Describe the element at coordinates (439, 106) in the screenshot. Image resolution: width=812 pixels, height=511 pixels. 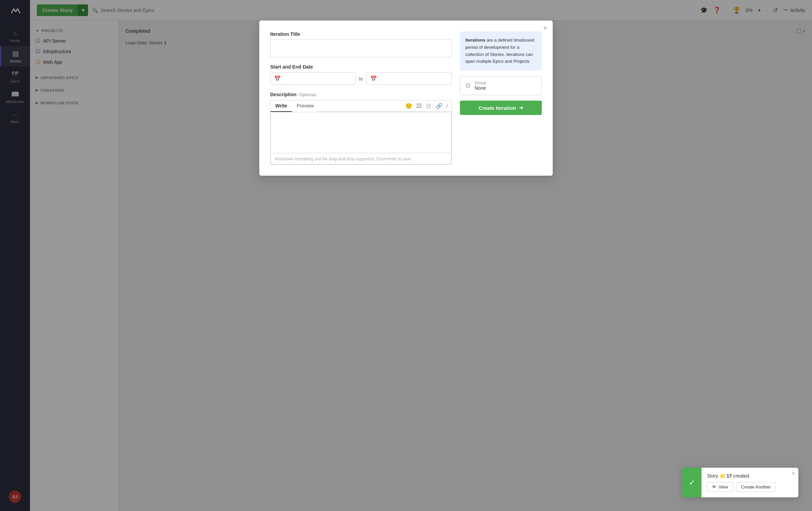
I see `link-icon: 🔗` at that location.